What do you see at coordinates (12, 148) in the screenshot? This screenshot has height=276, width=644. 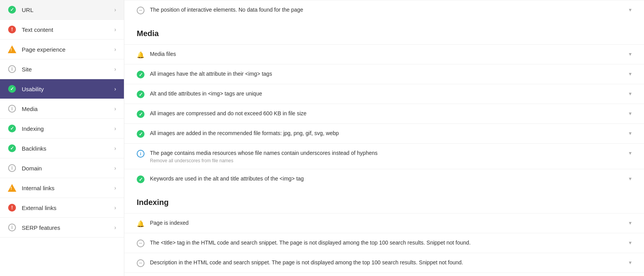 I see `sidebar-icon-backlinks: ✓` at bounding box center [12, 148].